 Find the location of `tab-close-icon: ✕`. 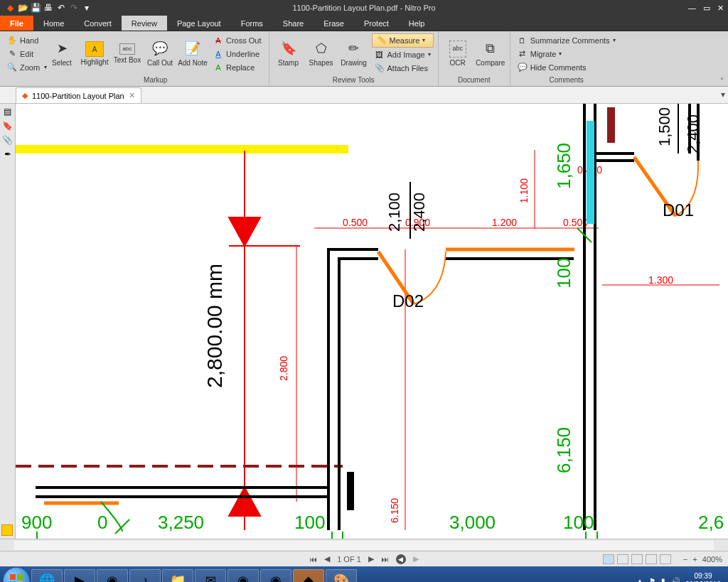

tab-close-icon: ✕ is located at coordinates (132, 95).